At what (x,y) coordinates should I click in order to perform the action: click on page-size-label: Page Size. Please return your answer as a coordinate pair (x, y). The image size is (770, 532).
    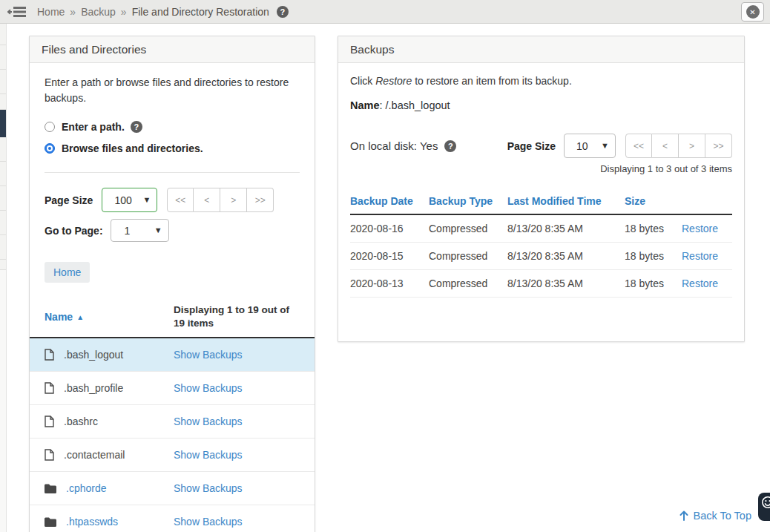
    Looking at the image, I should click on (68, 200).